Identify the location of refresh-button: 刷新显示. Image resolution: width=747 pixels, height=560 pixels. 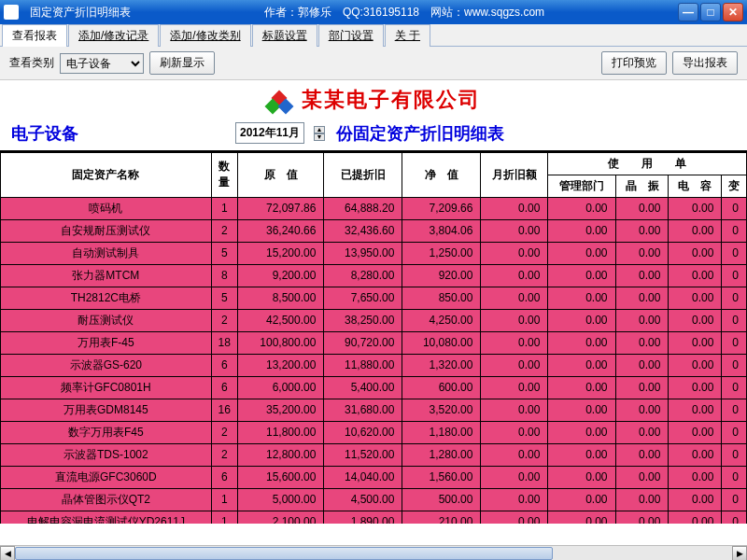
(182, 63).